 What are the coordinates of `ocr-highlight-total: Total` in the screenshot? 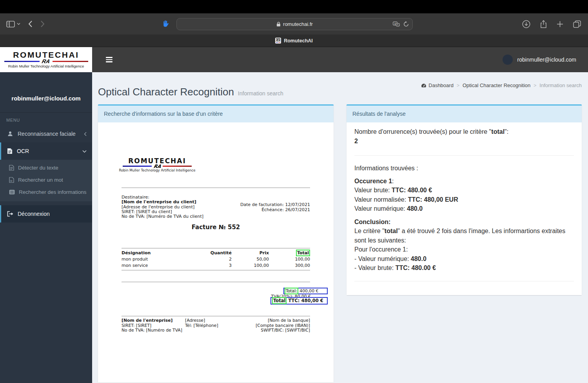 It's located at (279, 301).